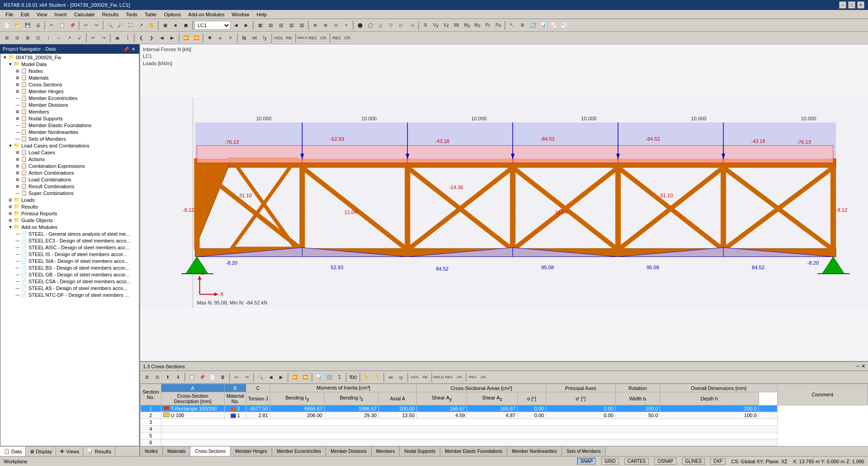 The height and width of the screenshot is (466, 868). What do you see at coordinates (211, 452) in the screenshot?
I see `tab-cross-sections: Cross-Sections` at bounding box center [211, 452].